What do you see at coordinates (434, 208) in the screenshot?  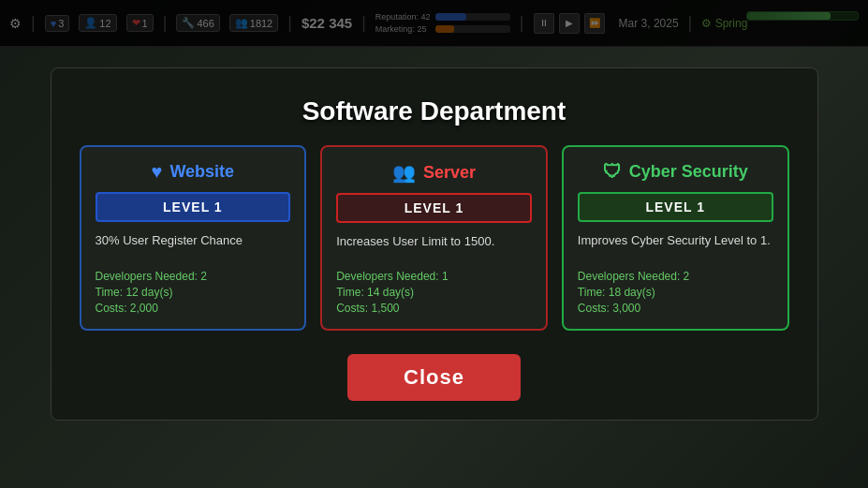 I see `server-level-badge: LEVEL 1` at bounding box center [434, 208].